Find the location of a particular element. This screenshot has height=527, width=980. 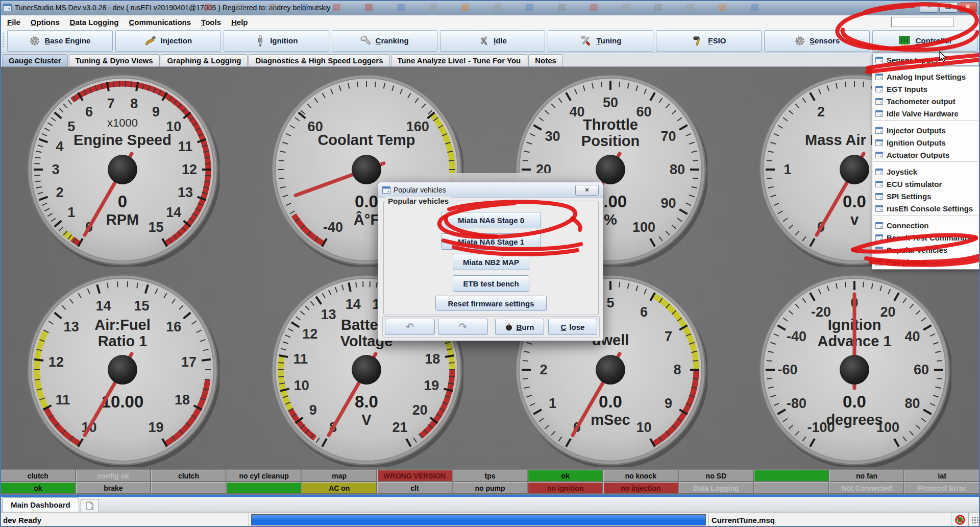

dialog-button-miata-na6-stage-1: Miata NA6 Stage 1 is located at coordinates (491, 242).